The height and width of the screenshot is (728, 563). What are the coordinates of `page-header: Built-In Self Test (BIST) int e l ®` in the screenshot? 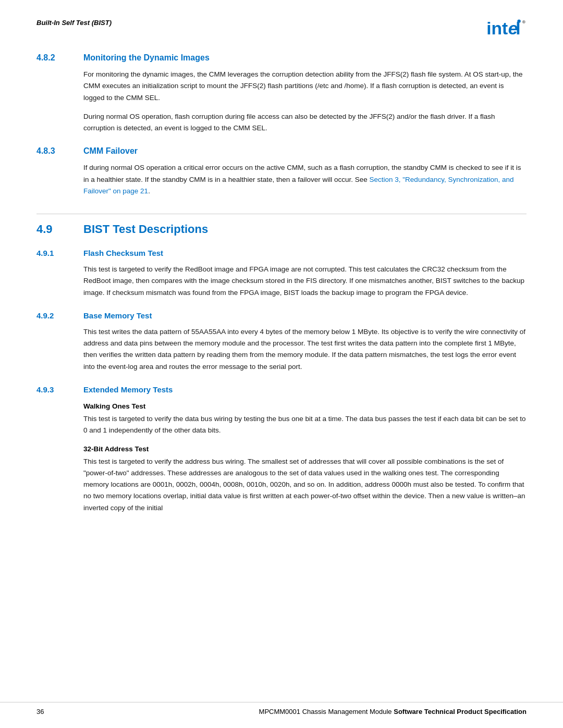 It's located at (282, 20).